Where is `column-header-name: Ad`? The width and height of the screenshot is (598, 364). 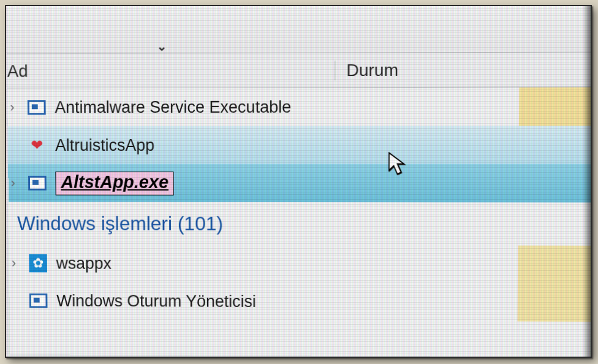
column-header-name: Ad is located at coordinates (172, 70).